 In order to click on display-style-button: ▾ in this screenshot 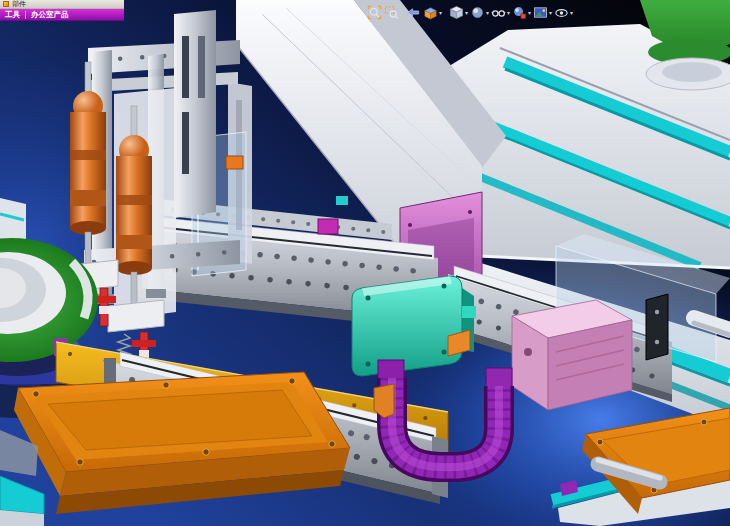, I will do `click(480, 12)`.